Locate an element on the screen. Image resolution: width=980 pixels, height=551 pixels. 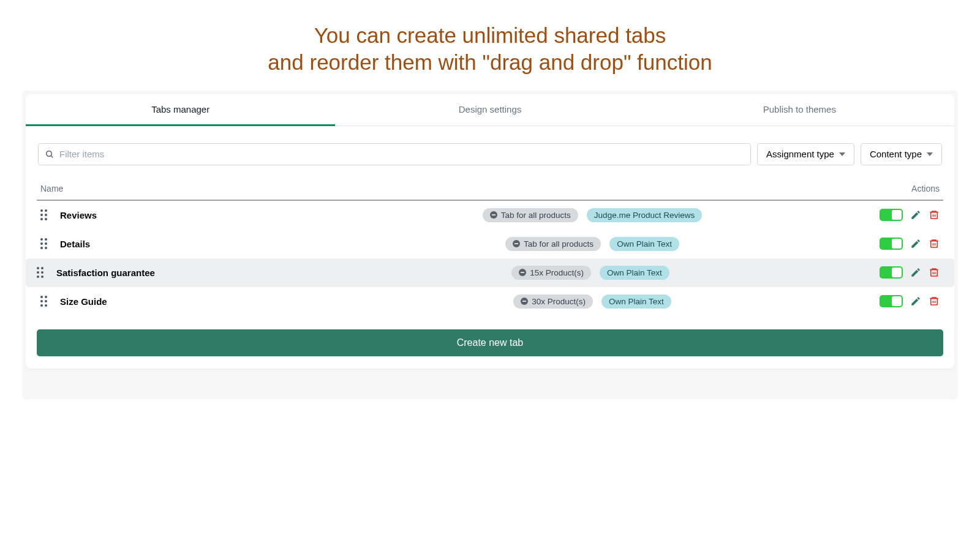
assignment-type-dropdown: Assignment type is located at coordinates (806, 154).